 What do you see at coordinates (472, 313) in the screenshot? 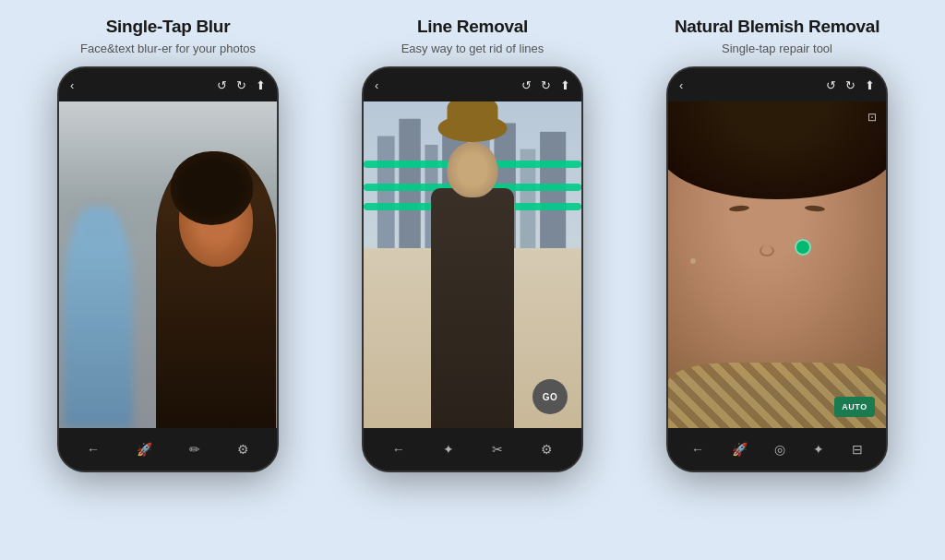
I see `person2-wrap` at bounding box center [472, 313].